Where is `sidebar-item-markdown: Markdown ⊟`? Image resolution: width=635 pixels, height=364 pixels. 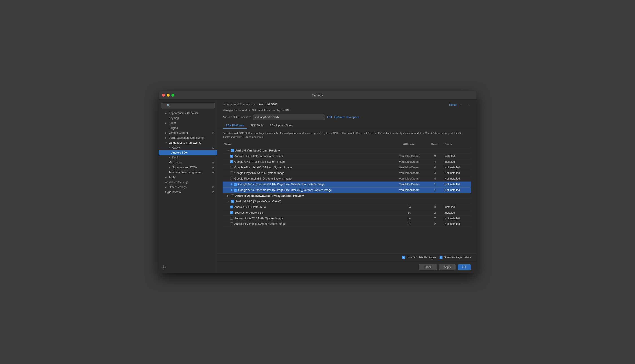
sidebar-item-markdown: Markdown ⊟ is located at coordinates (188, 162).